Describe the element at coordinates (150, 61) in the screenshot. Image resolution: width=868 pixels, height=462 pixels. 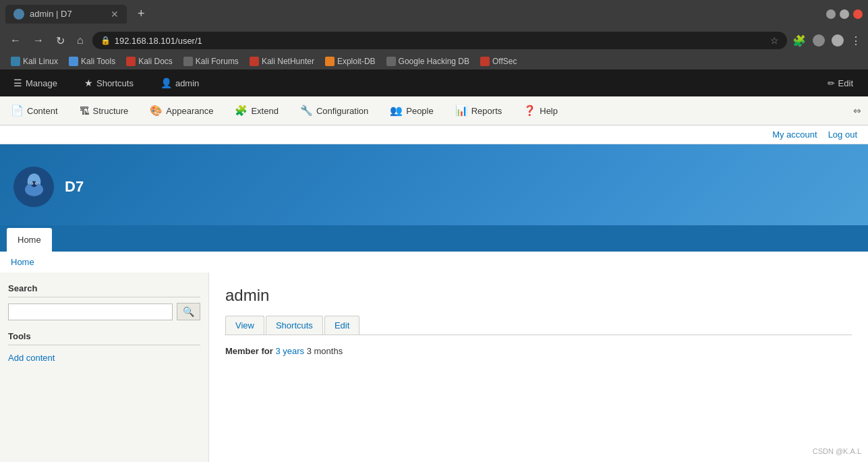
I see `bookmark-kali-docs: Kali Docs` at that location.